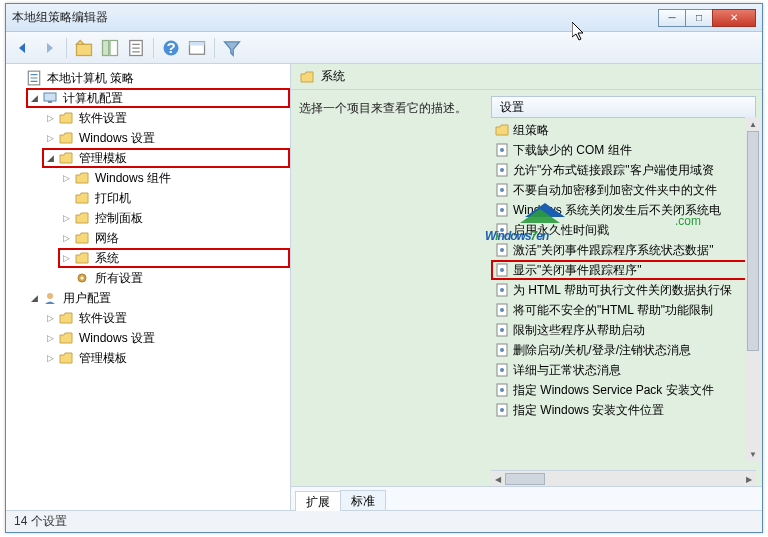  Describe the element at coordinates (624, 150) in the screenshot. I see `setting-item: 下载缺少的 COM 组件` at that location.